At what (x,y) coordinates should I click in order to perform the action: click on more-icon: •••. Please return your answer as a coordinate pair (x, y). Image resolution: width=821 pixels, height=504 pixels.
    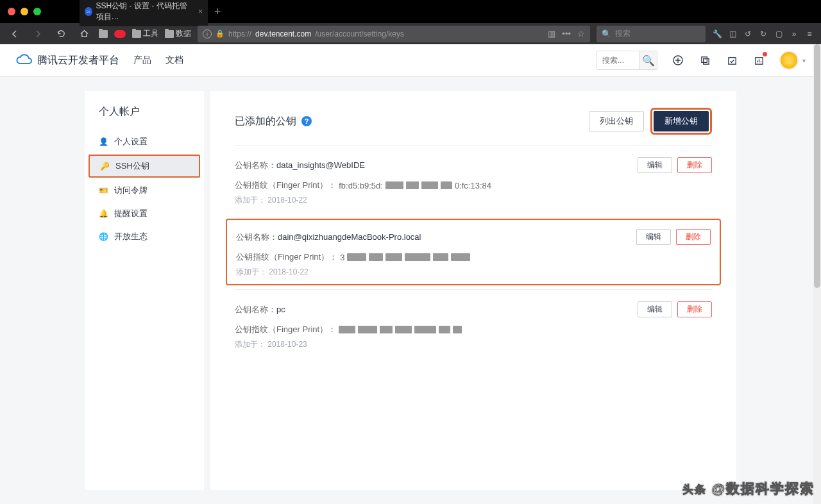
    Looking at the image, I should click on (566, 33).